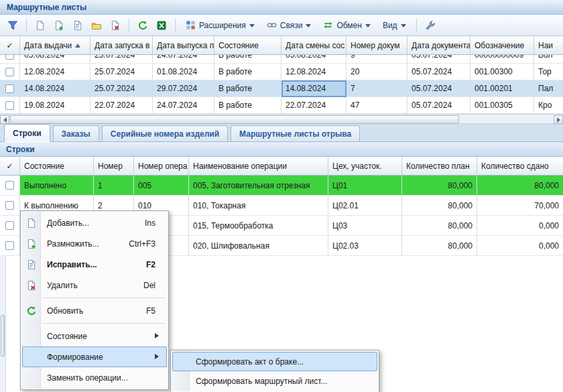  Describe the element at coordinates (40, 25) in the screenshot. I see `new-document-button` at that location.